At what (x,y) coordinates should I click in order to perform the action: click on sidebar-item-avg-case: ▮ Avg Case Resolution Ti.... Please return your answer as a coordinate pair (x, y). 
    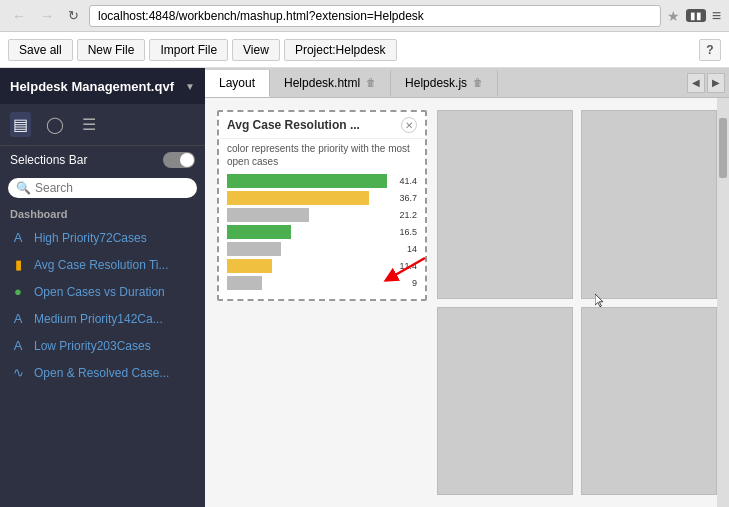
    Looking at the image, I should click on (102, 264).